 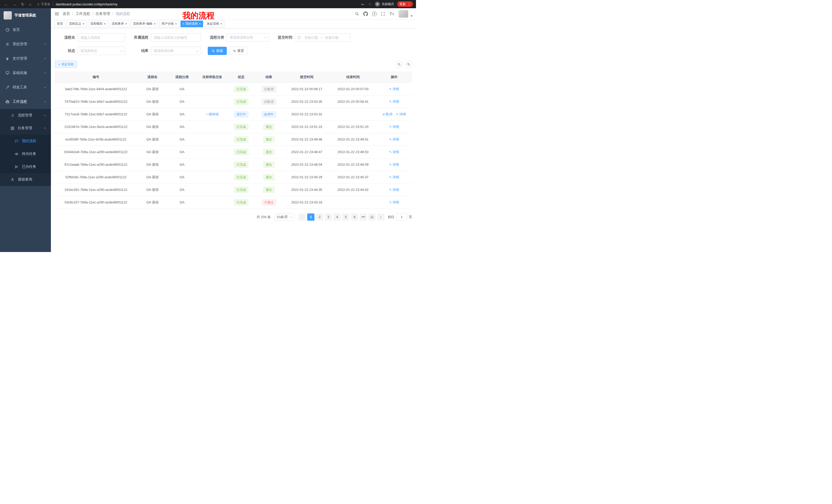 What do you see at coordinates (337, 217) in the screenshot?
I see `page-button-4: 4` at bounding box center [337, 217].